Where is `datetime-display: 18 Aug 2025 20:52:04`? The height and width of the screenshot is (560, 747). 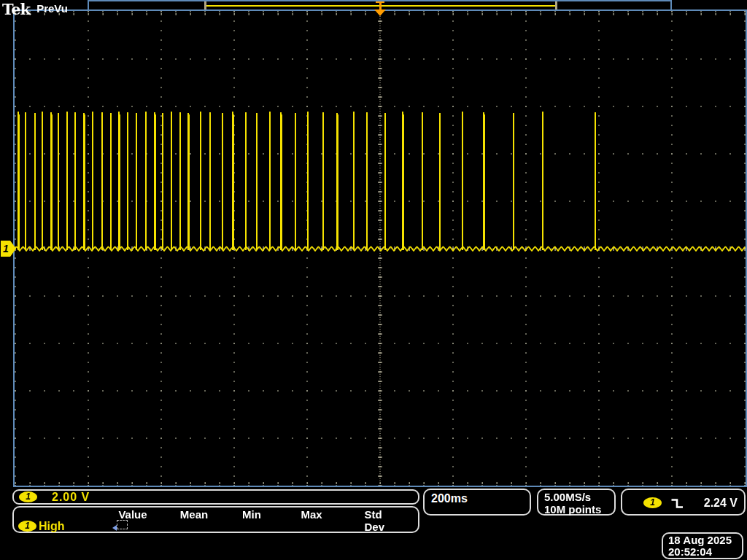 datetime-display: 18 Aug 2025 20:52:04 is located at coordinates (703, 545).